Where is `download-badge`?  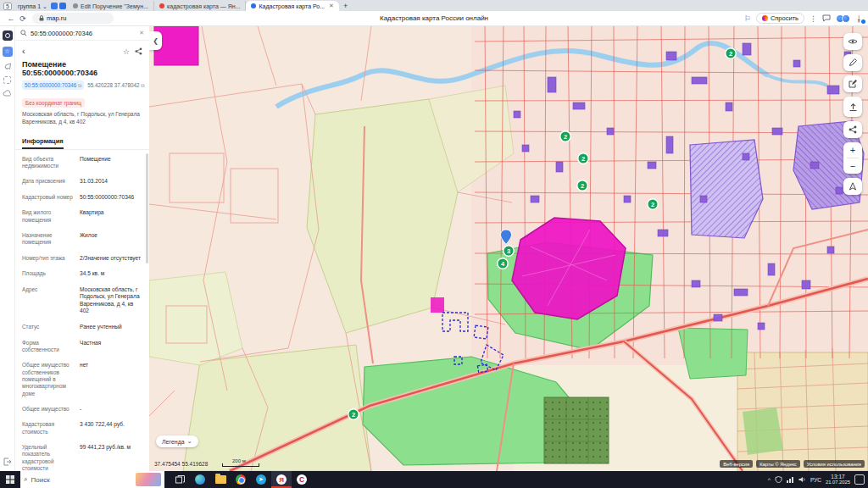 download-badge is located at coordinates (863, 22).